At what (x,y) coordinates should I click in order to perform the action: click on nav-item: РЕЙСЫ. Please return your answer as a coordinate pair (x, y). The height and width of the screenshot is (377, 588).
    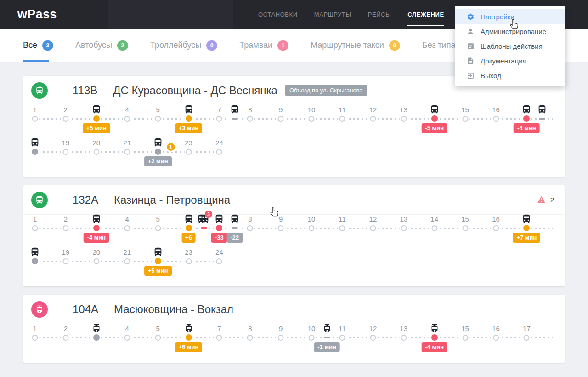
    Looking at the image, I should click on (379, 15).